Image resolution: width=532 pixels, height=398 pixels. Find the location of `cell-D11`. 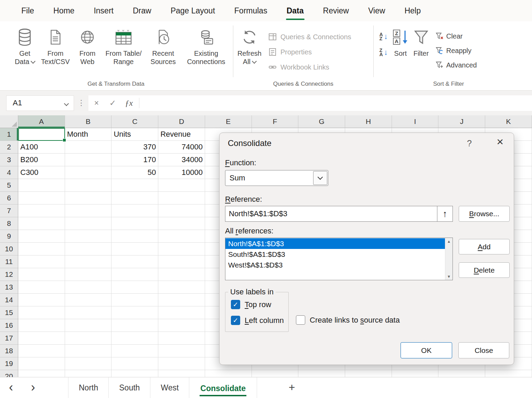

cell-D11 is located at coordinates (182, 262).